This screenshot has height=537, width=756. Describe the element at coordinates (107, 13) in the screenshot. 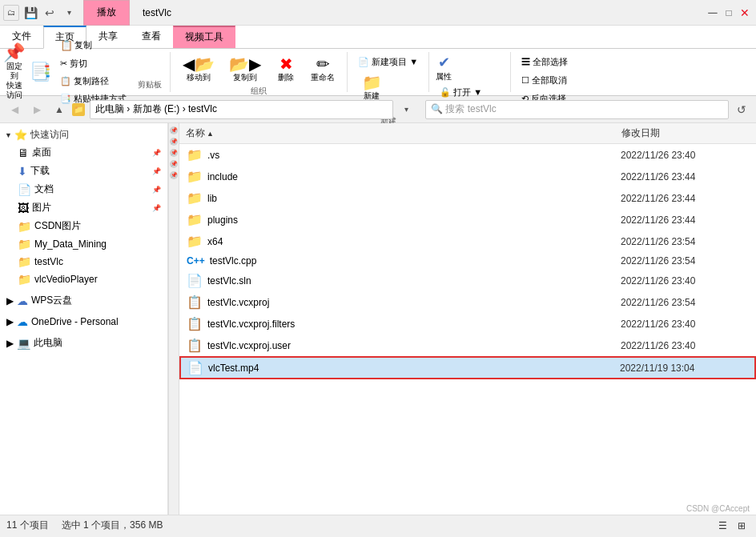

I see `tab-bofang: 播放` at that location.